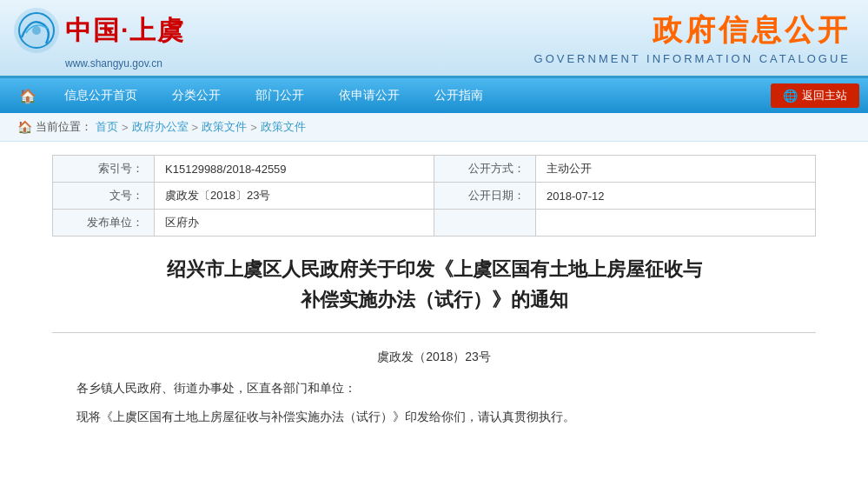 The height and width of the screenshot is (480, 868). Describe the element at coordinates (692, 38) in the screenshot. I see `header-right: 政府信息公开 Government Information Catalogue` at that location.